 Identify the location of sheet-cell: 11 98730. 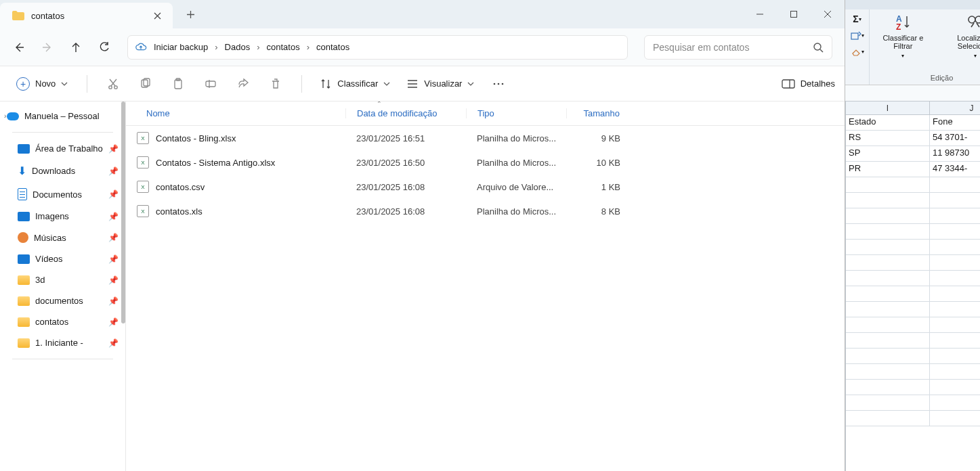
(955, 154).